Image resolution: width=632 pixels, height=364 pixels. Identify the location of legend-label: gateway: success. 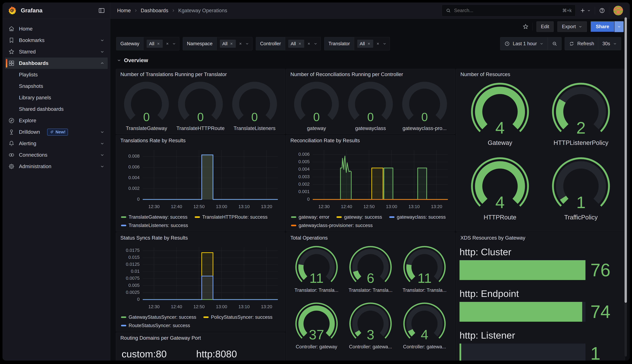
(363, 217).